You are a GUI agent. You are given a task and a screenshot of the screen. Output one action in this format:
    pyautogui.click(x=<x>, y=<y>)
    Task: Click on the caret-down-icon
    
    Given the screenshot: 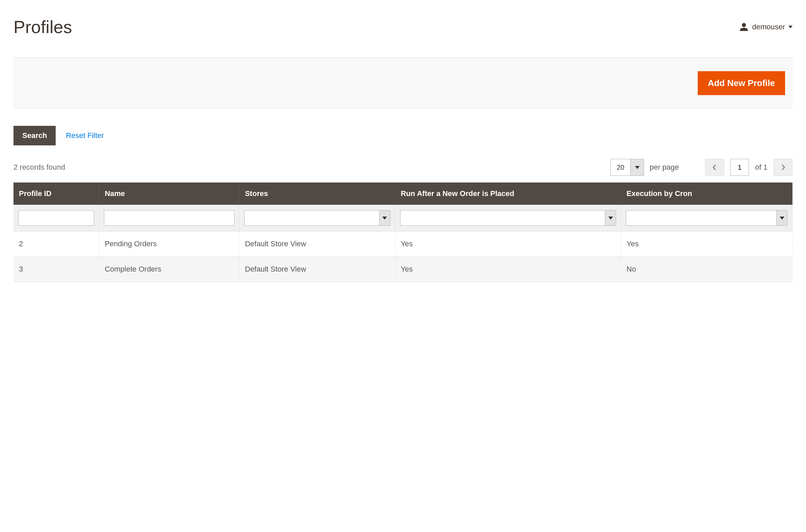 What is the action you would take?
    pyautogui.click(x=790, y=27)
    